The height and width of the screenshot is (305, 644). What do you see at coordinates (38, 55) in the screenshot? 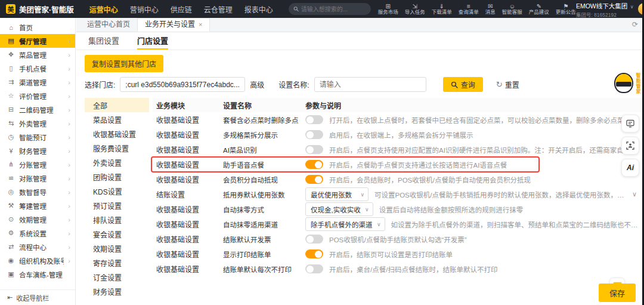
I see `sidebar-item-3: ❖菜品管理›` at bounding box center [38, 55].